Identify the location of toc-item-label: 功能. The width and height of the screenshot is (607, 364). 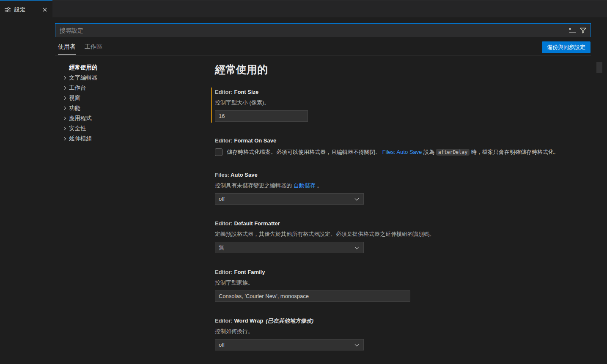
(74, 108).